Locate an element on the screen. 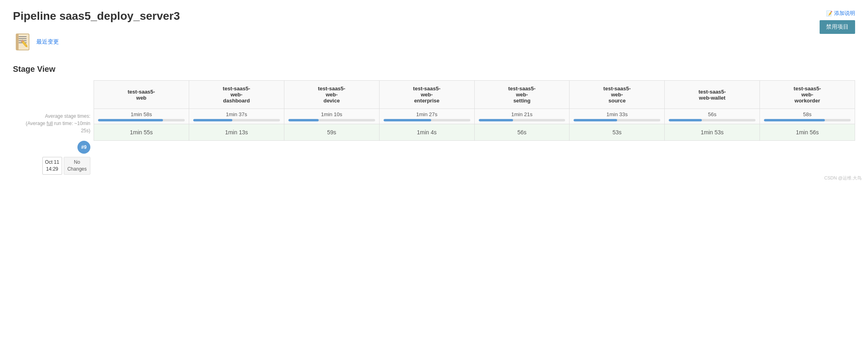 This screenshot has height=363, width=868. build-badge: #9 is located at coordinates (84, 147).